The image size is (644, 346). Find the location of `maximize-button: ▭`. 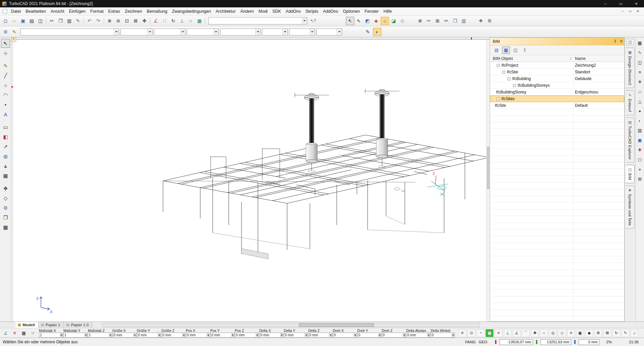

maximize-button: ▭ is located at coordinates (621, 4).